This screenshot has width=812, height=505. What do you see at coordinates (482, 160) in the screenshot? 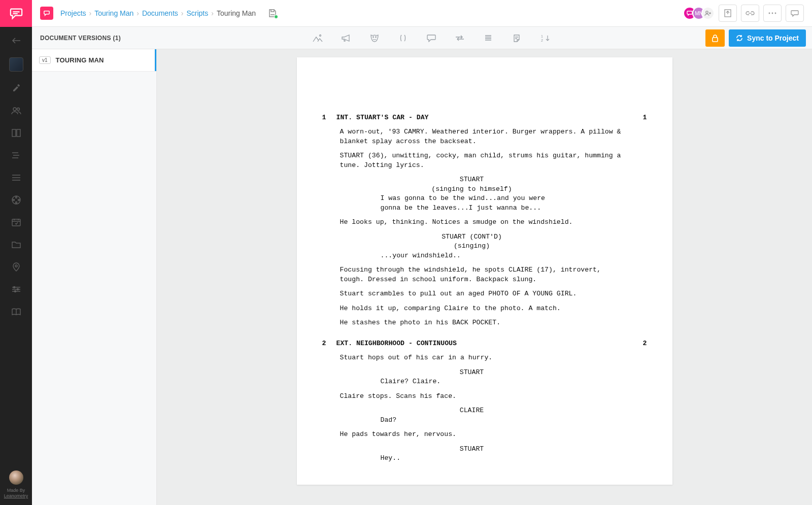
I see `action-block: STUART (36), unwitting, cocky, man child…` at bounding box center [482, 160].